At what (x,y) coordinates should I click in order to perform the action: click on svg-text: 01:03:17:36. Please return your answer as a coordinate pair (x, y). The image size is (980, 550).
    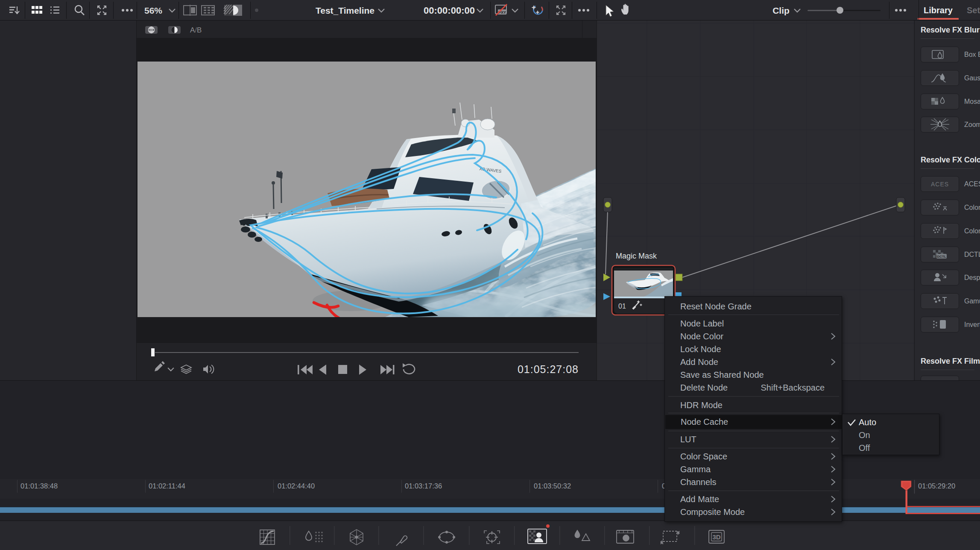
    Looking at the image, I should click on (424, 486).